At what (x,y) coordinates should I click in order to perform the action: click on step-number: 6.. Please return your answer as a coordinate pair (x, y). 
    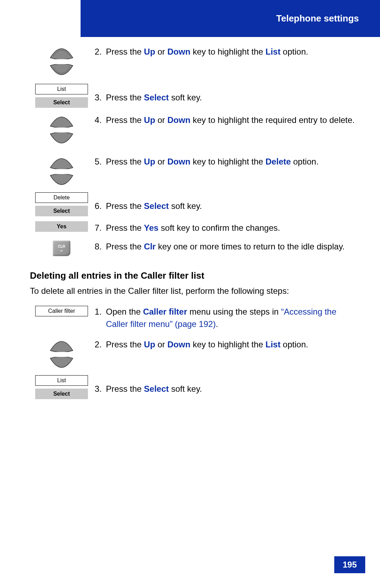
    Looking at the image, I should click on (100, 206).